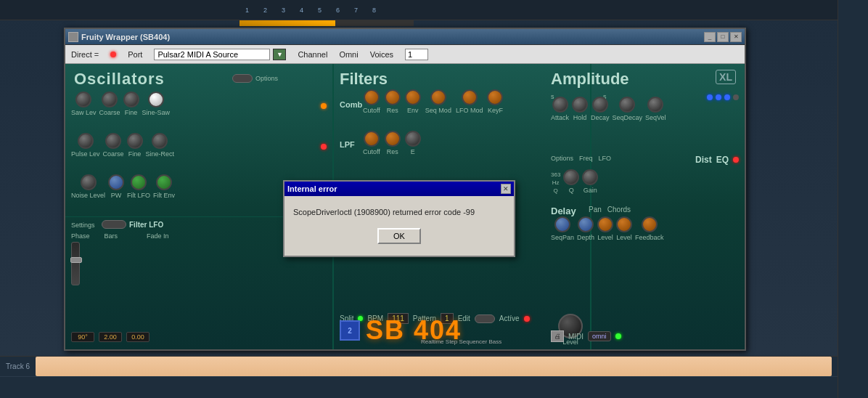 The height and width of the screenshot is (398, 868). What do you see at coordinates (650, 237) in the screenshot?
I see `delay-feedback-label: Feedback` at bounding box center [650, 237].